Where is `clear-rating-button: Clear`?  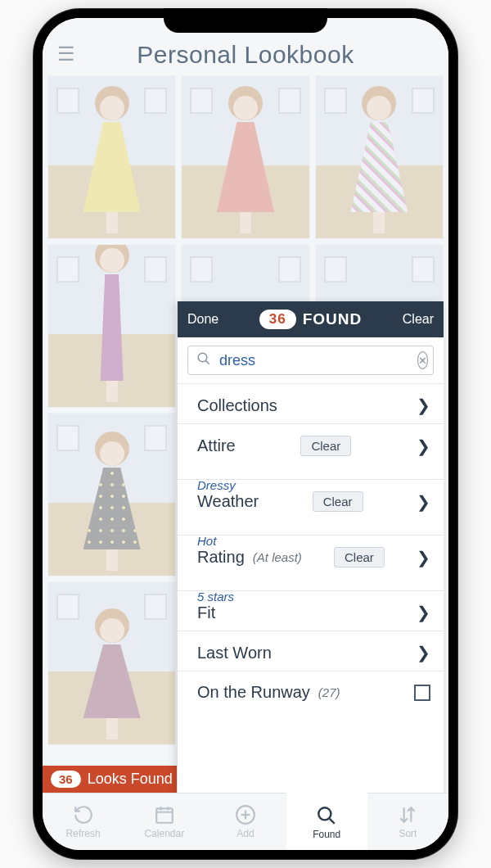 clear-rating-button: Clear is located at coordinates (359, 557).